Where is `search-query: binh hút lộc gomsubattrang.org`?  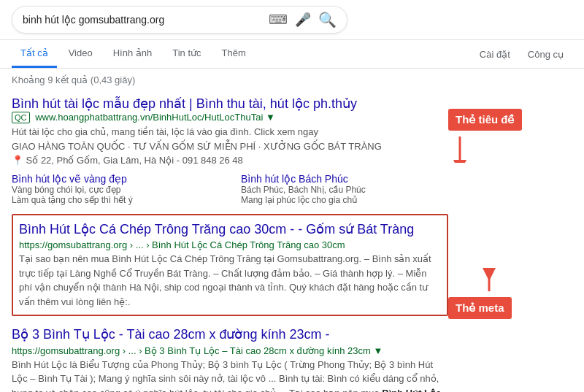
search-query: binh hút lộc gomsubattrang.org is located at coordinates (142, 20).